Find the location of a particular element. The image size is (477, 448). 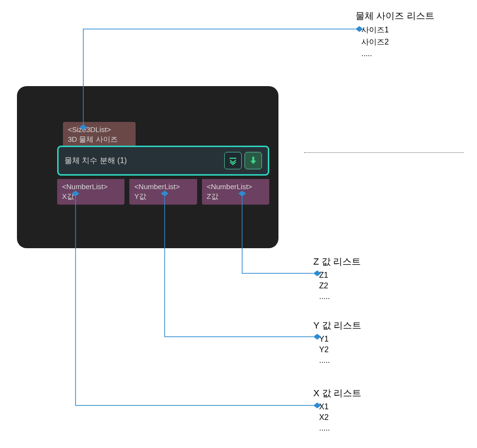

output-z-name: Z값 is located at coordinates (235, 196).